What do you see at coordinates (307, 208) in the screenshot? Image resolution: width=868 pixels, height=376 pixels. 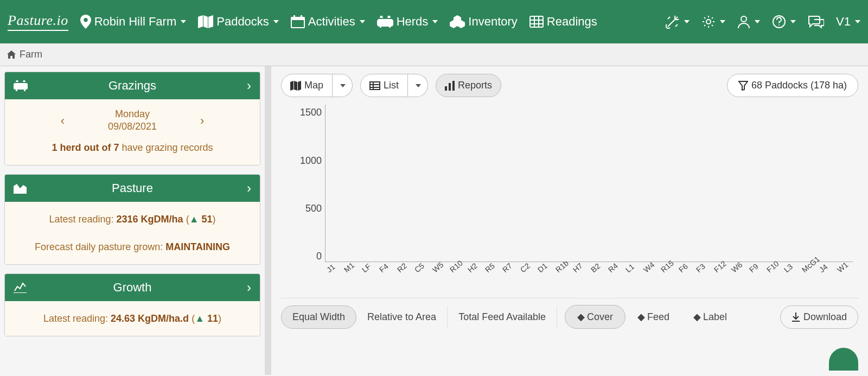 I see `y-tick: 500` at bounding box center [307, 208].